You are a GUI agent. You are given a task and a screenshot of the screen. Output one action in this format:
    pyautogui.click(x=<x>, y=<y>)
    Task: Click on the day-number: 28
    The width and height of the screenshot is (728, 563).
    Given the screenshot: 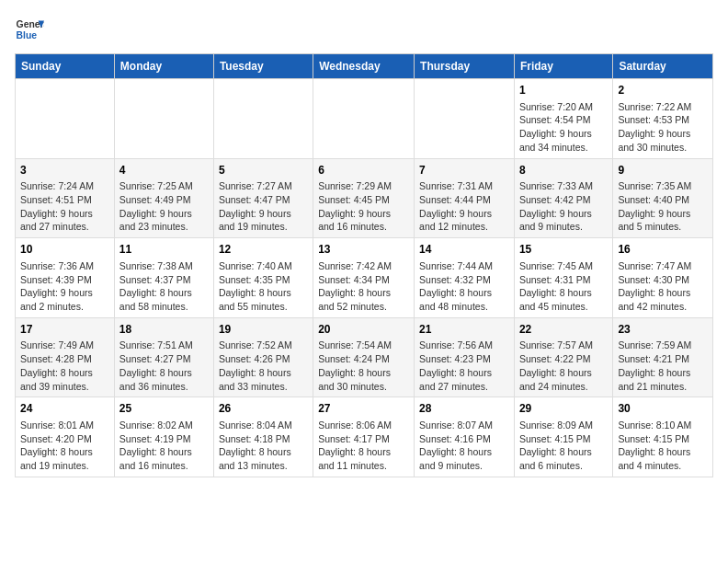 What is the action you would take?
    pyautogui.click(x=464, y=408)
    